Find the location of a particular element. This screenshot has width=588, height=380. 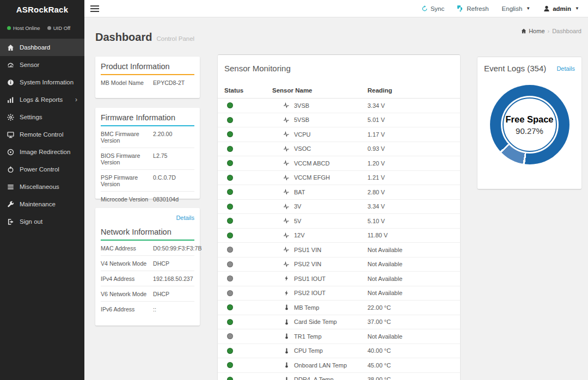

event-logs-card: Event Logs (354) Details Free Space 90.2… is located at coordinates (529, 123).